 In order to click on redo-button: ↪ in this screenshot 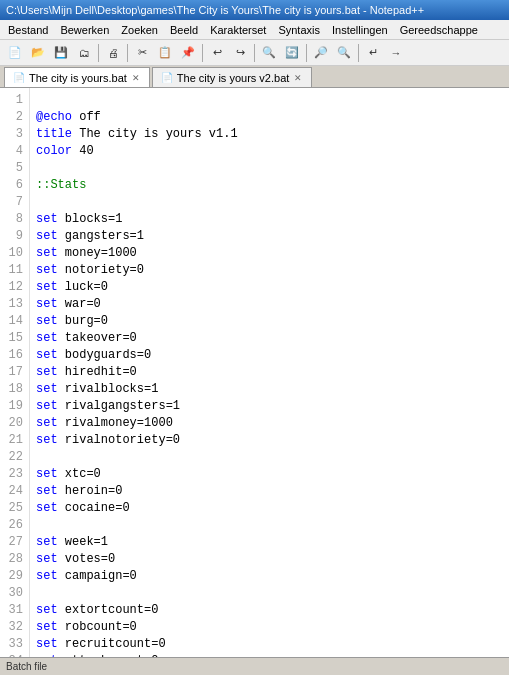, I will do `click(240, 53)`.